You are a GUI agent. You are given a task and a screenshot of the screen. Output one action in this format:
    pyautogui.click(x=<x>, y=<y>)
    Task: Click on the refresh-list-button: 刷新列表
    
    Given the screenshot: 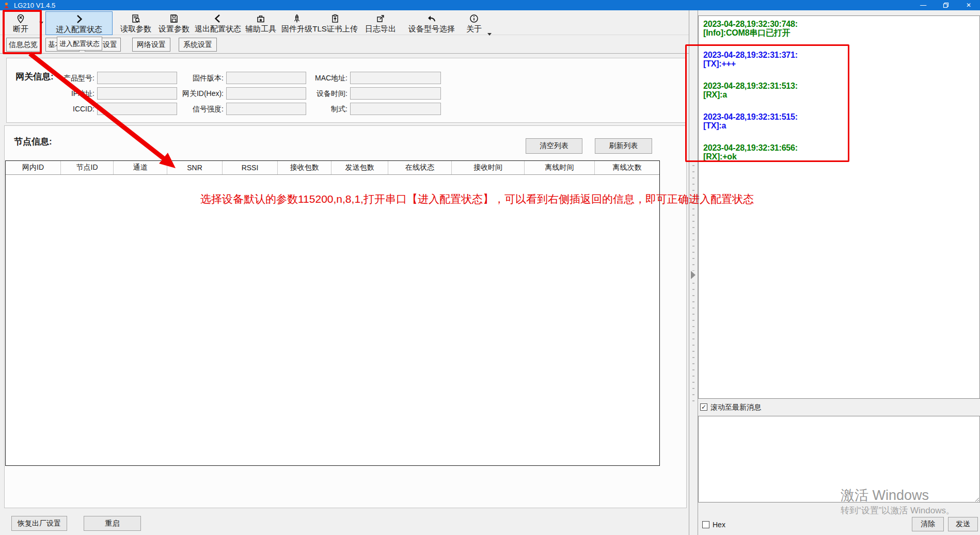 What is the action you would take?
    pyautogui.click(x=624, y=146)
    